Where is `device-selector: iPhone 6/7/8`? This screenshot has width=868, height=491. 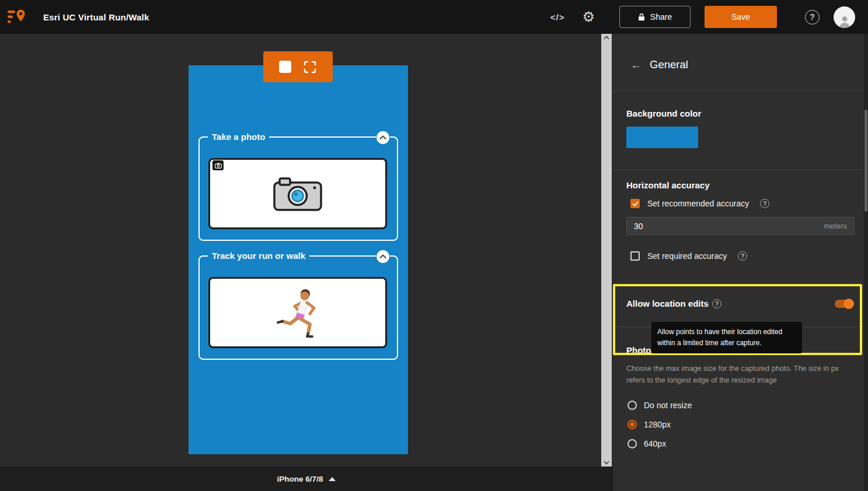 device-selector: iPhone 6/7/8 is located at coordinates (306, 479).